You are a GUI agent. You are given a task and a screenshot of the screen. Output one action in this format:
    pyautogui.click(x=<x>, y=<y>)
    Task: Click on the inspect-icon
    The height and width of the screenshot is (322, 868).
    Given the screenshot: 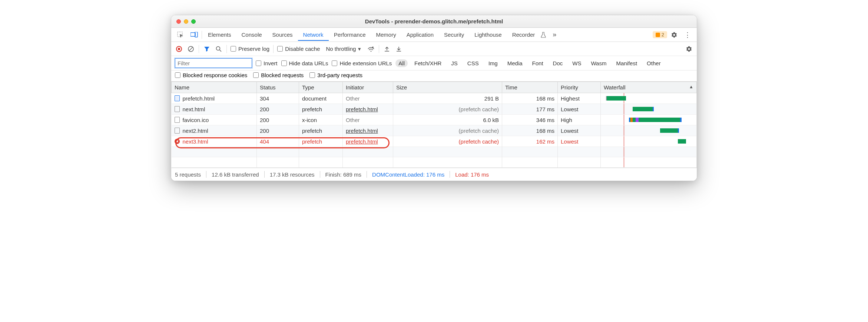 What is the action you would take?
    pyautogui.click(x=180, y=35)
    